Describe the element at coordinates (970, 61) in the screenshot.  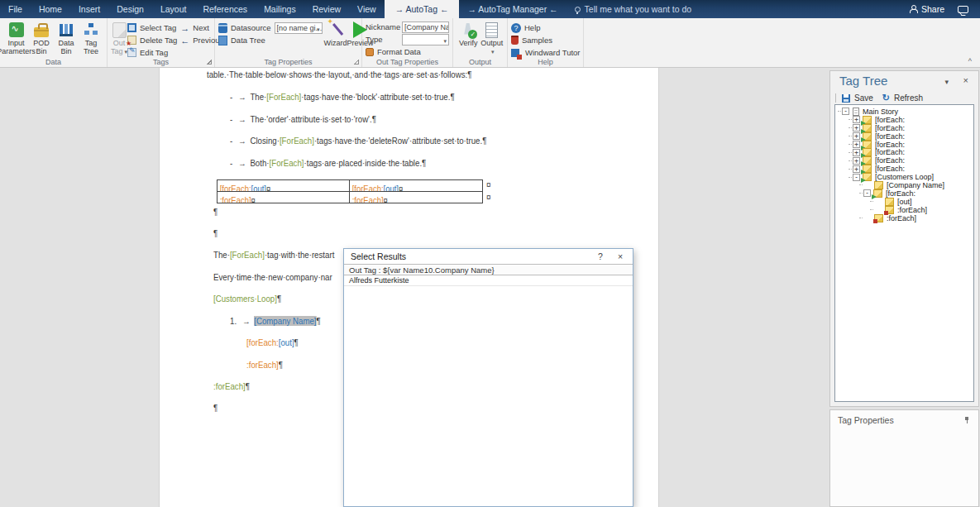
I see `collapse-ribbon-button` at that location.